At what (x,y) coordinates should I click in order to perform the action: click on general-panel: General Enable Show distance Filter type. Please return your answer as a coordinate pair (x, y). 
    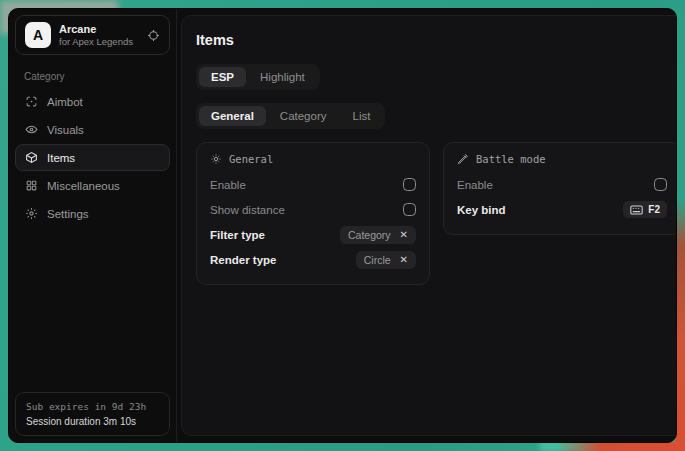
    Looking at the image, I should click on (313, 214).